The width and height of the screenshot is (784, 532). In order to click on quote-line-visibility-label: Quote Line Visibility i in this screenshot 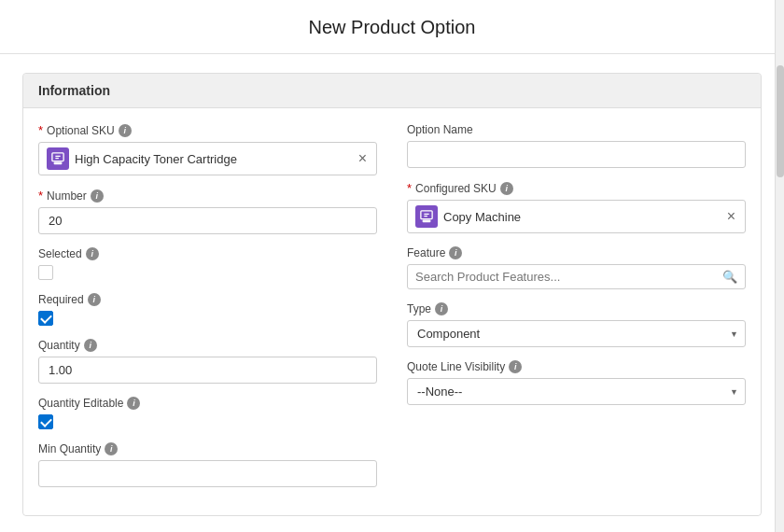, I will do `click(577, 367)`.